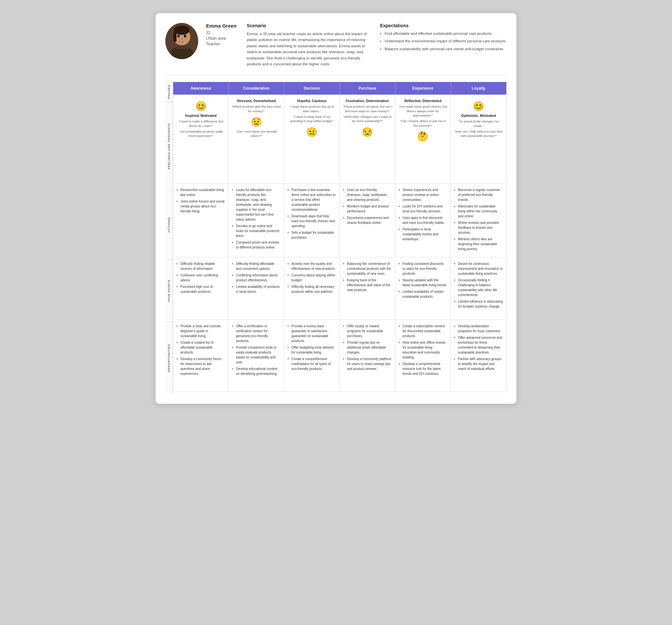 The width and height of the screenshot is (672, 625). I want to click on feeling-cell-0: 😊Inspired, Motivated"I want to make a di…, so click(201, 139).